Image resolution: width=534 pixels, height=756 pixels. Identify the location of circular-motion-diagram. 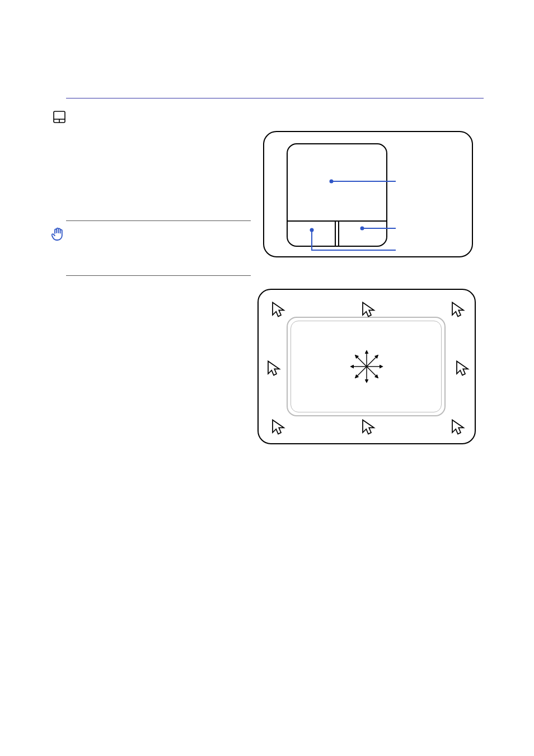
(367, 367).